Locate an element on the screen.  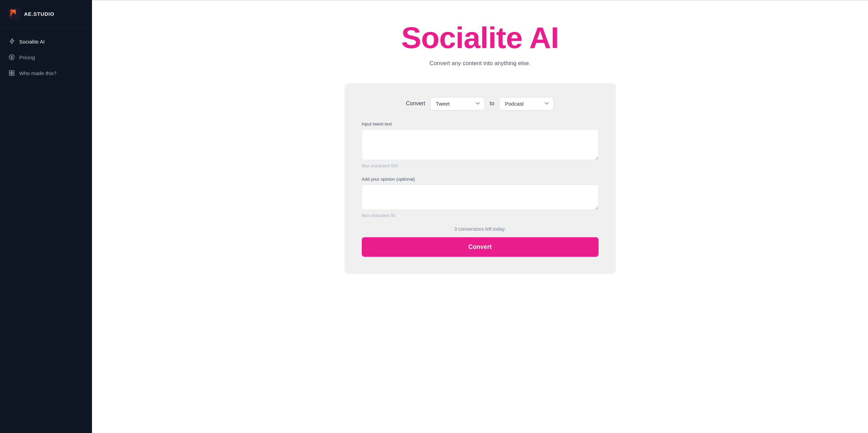
opinion-field-group: Add your opinion (optional) Max characte… is located at coordinates (480, 197).